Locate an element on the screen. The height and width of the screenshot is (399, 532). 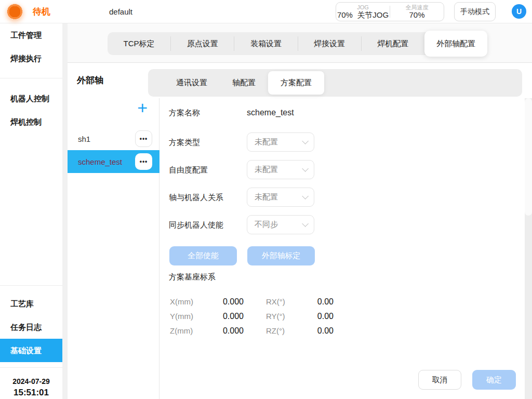
sync-robot-enable-value: 不同步 is located at coordinates (278, 224).